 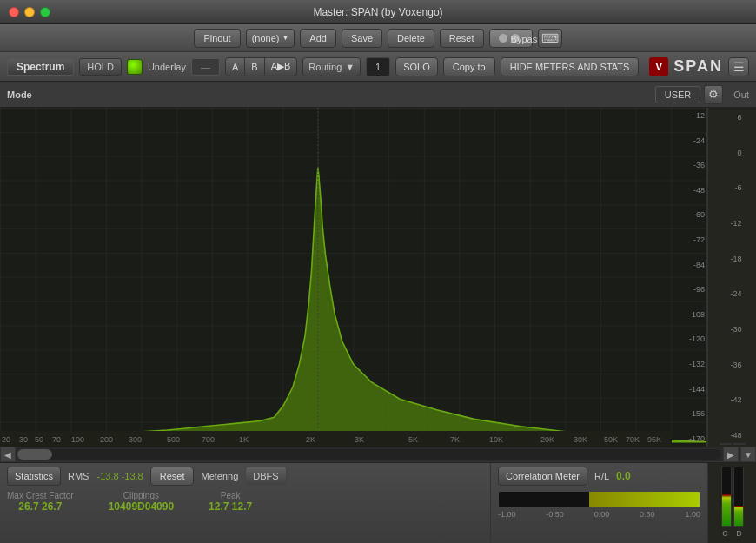 I want to click on save-button: Save, so click(x=361, y=38).